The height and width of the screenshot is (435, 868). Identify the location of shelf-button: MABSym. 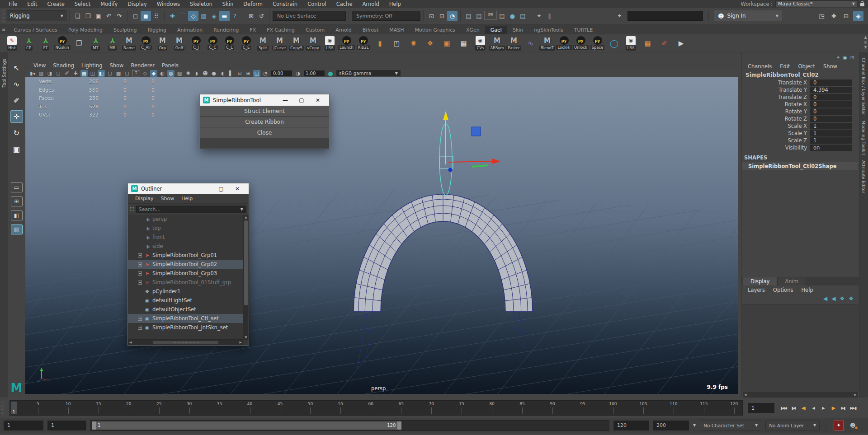
(497, 43).